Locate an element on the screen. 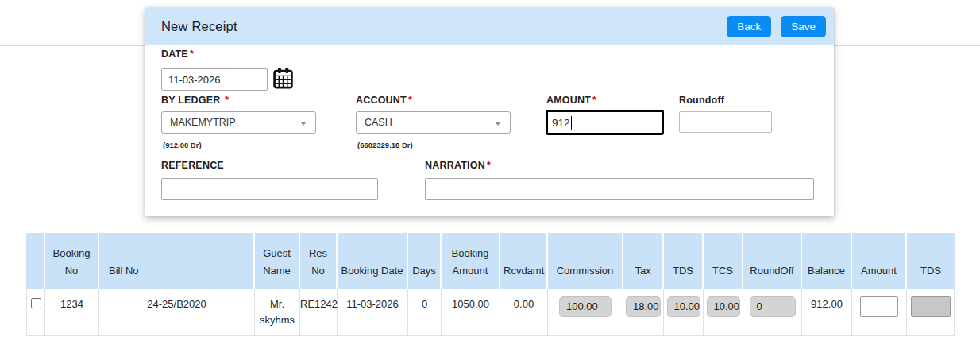 Image resolution: width=980 pixels, height=337 pixels. by-ledger-select: MAKEMYTRIP is located at coordinates (238, 122).